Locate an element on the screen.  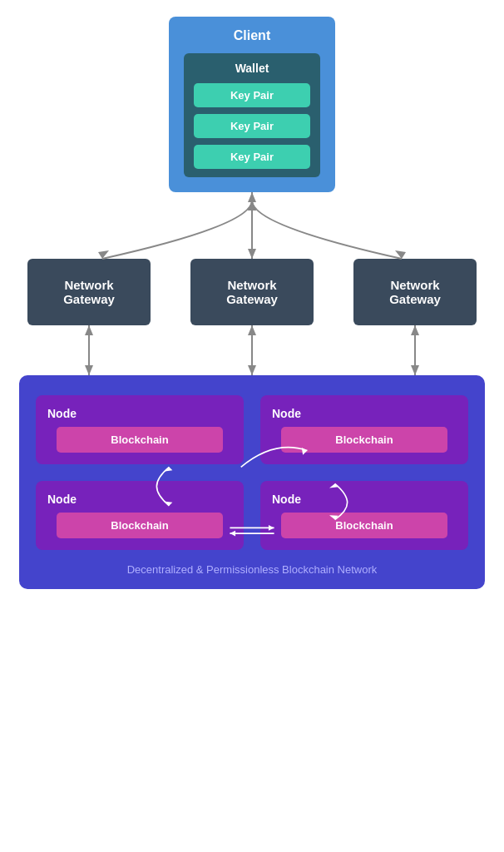
network-label: Decentralized & Permissionless Blockchai… is located at coordinates (253, 569).